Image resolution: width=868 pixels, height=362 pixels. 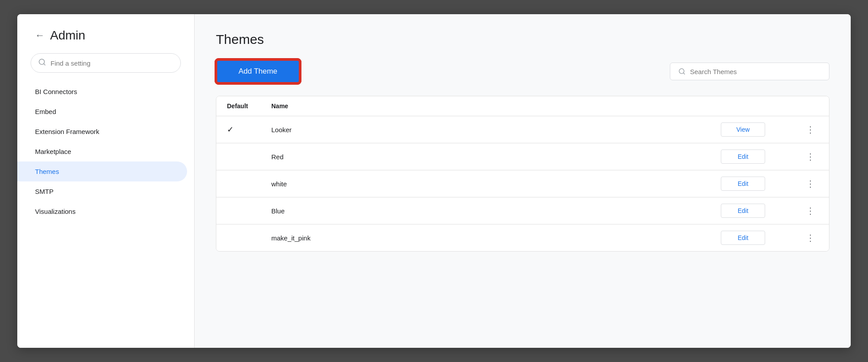 I want to click on sidebar-item-embed: Embed, so click(x=102, y=112).